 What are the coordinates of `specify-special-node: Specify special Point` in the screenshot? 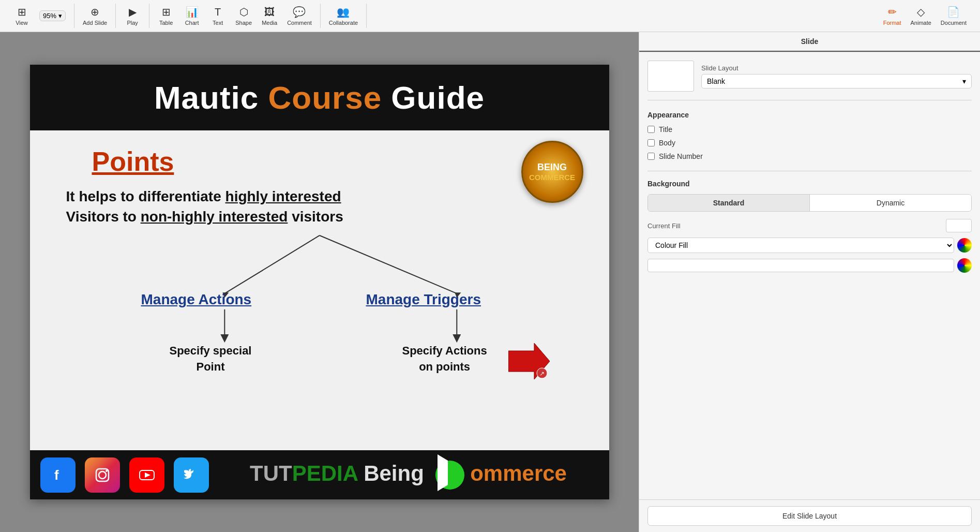 It's located at (211, 359).